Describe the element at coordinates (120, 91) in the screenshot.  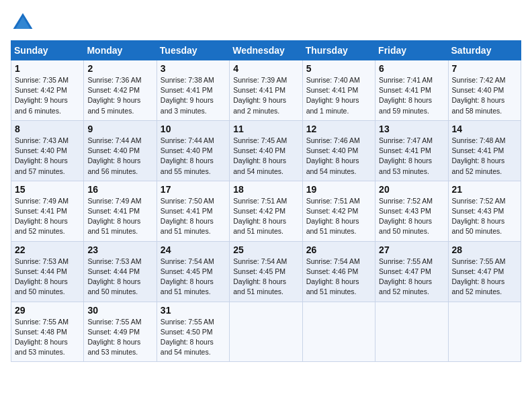
I see `day-cell: 2Sunrise: 7:36 AM Sunset: 4:42 PM Daylig…` at that location.